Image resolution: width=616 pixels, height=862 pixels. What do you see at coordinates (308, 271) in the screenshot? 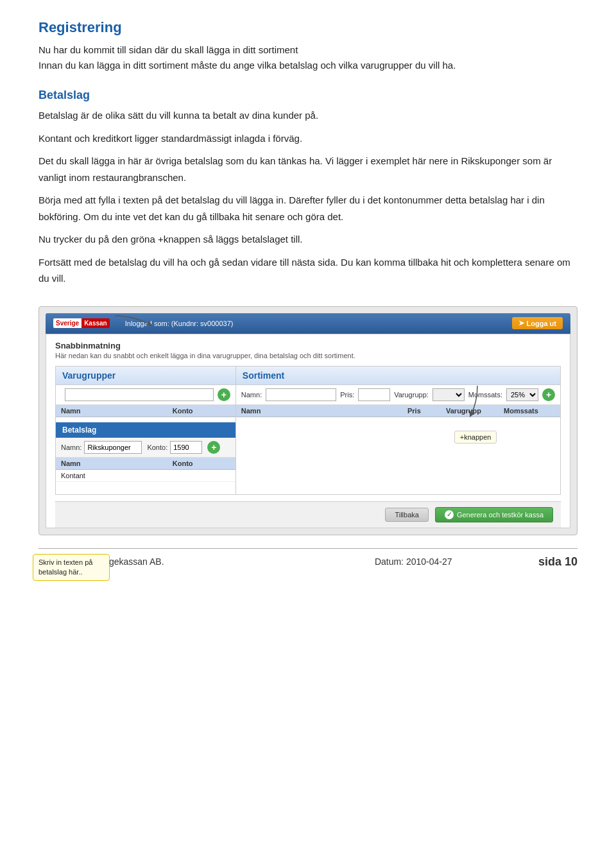
I see `betalslag-desc6: Fortsätt med de betalslag du vill ha och…` at bounding box center [308, 271].